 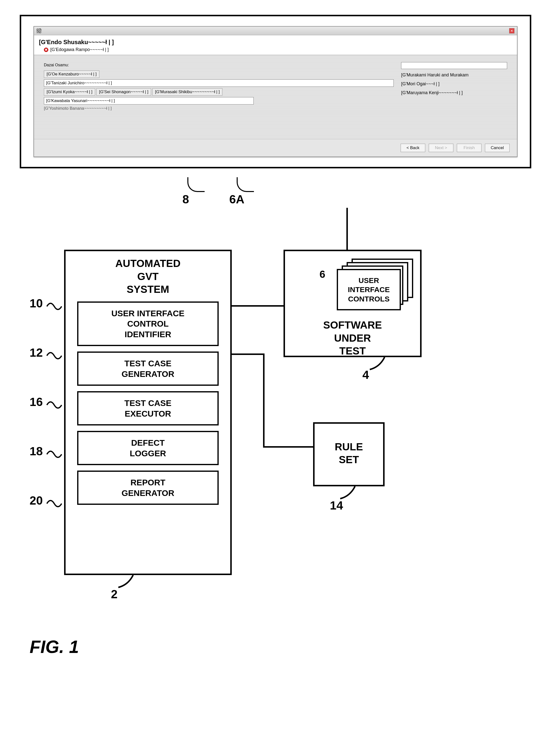 What do you see at coordinates (349, 454) in the screenshot?
I see `rule-set-title: RULE SET` at bounding box center [349, 454].